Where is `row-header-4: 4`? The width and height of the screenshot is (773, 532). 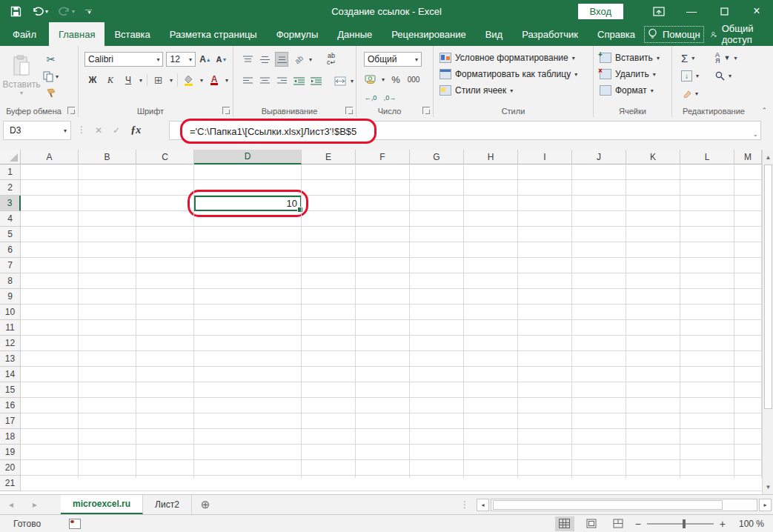 row-header-4: 4 is located at coordinates (10, 219).